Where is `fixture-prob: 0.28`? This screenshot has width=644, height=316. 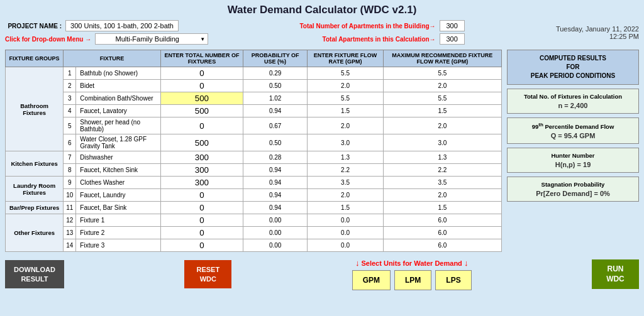
fixture-prob: 0.28 is located at coordinates (275, 158).